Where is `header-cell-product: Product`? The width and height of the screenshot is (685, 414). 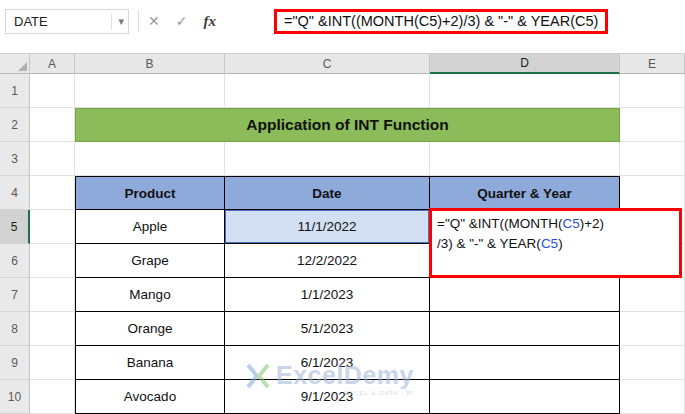
header-cell-product: Product is located at coordinates (150, 193).